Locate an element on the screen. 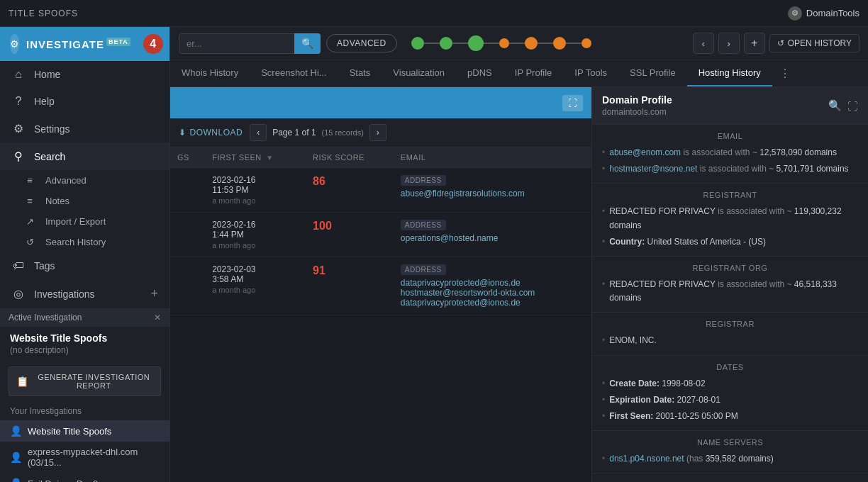  page-prev-button: ‹ is located at coordinates (258, 133).